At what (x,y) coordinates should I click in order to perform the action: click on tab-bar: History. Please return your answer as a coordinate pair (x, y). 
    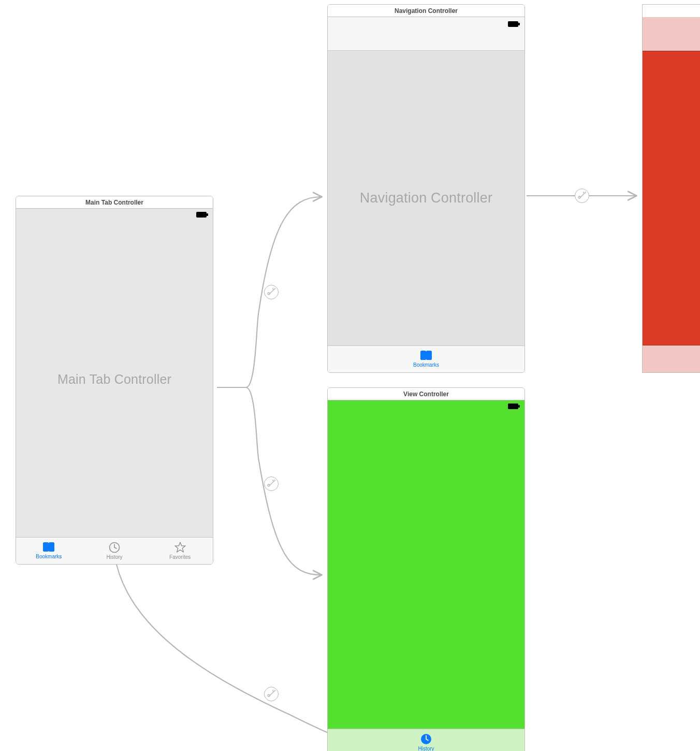
    Looking at the image, I should click on (426, 740).